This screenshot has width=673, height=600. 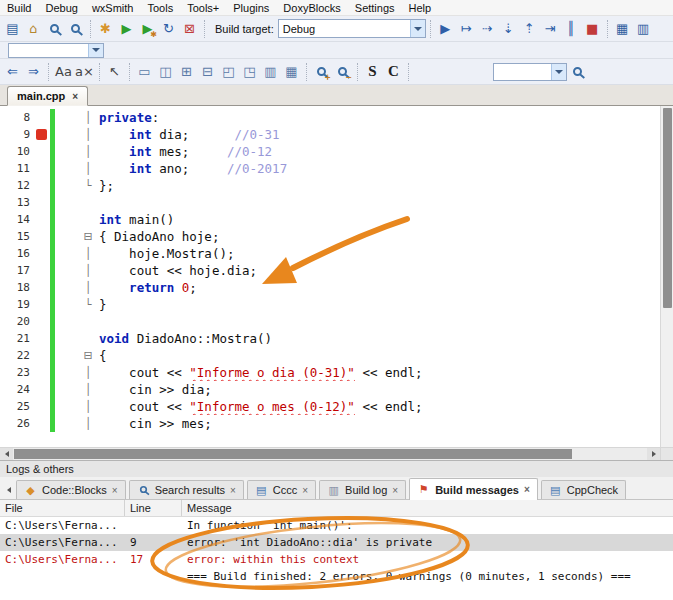 What do you see at coordinates (168, 28) in the screenshot?
I see `rebuild-icon: ↻` at bounding box center [168, 28].